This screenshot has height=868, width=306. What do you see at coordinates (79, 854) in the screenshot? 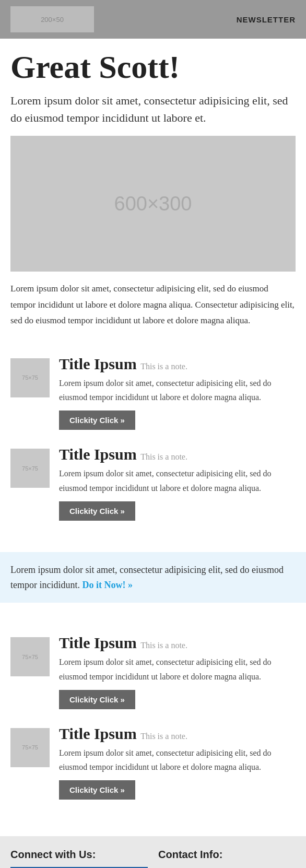
I see `connect-title: Connect with Us:` at bounding box center [79, 854].